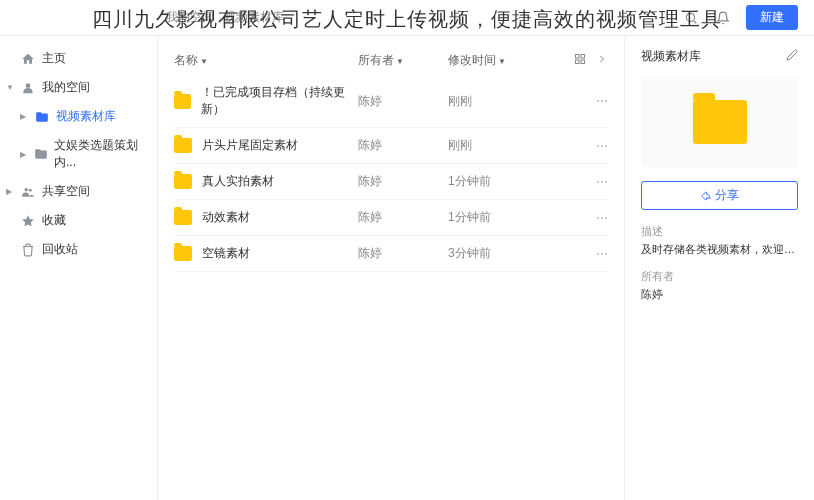 The image size is (814, 500). I want to click on table-row: 片头片尾固定素材陈婷刚刚⋯, so click(391, 146).